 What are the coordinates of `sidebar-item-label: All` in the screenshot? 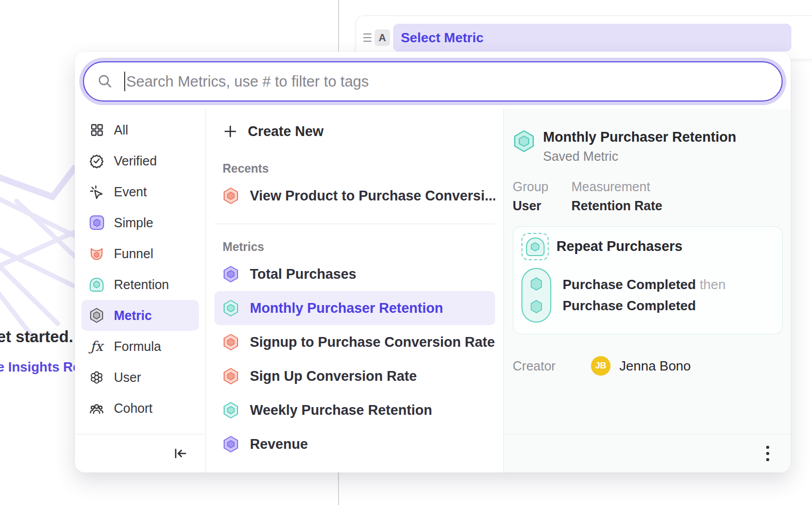 It's located at (121, 130).